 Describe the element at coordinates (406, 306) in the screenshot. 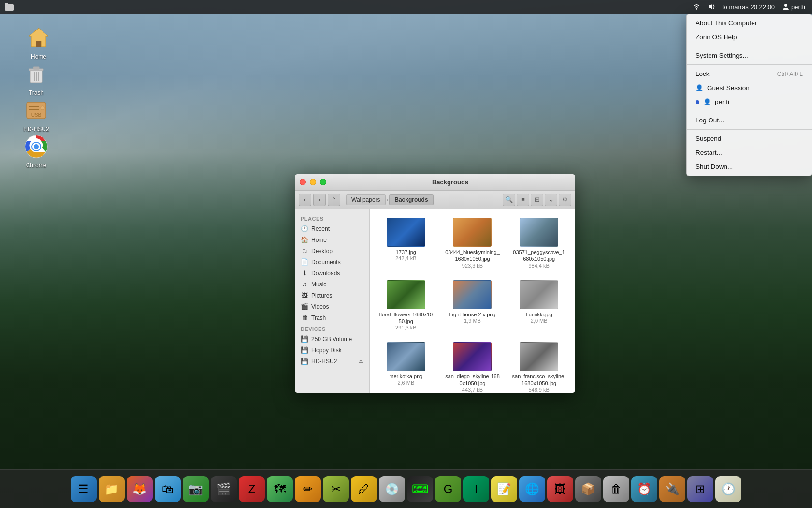

I see `file-item-floral: floral_flowers-1680x1050.jpg291,3 kB` at that location.